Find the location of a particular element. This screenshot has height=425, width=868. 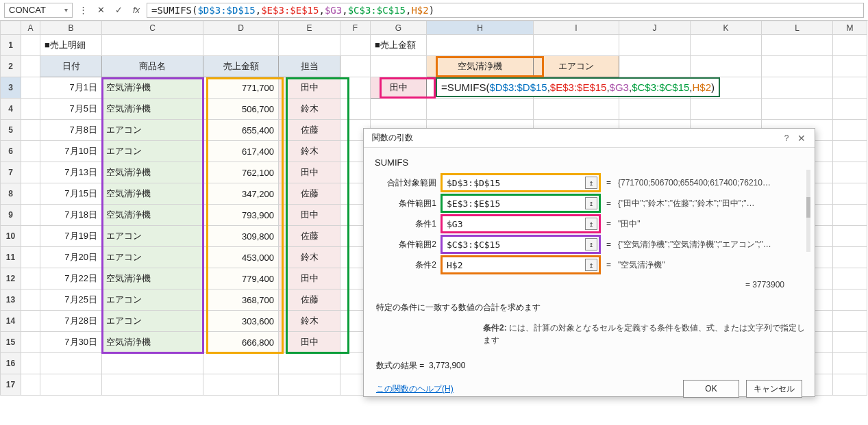

row-header-7: 7 is located at coordinates (11, 172).